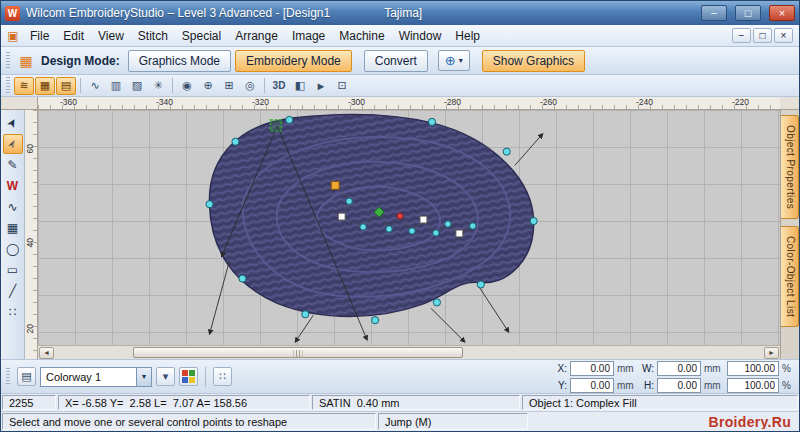 The image size is (800, 432). I want to click on globe-icon: ⊕, so click(450, 60).